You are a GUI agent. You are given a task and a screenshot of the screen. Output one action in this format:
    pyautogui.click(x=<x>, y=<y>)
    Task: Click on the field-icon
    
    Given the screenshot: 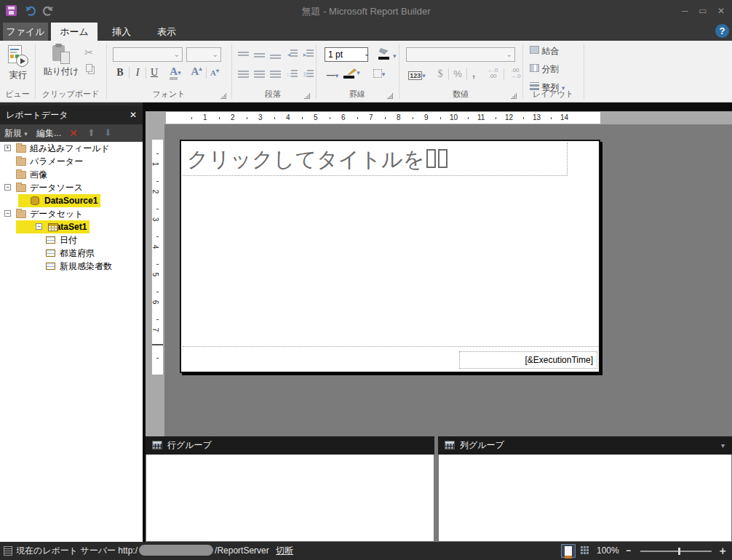 What is the action you would take?
    pyautogui.click(x=51, y=253)
    